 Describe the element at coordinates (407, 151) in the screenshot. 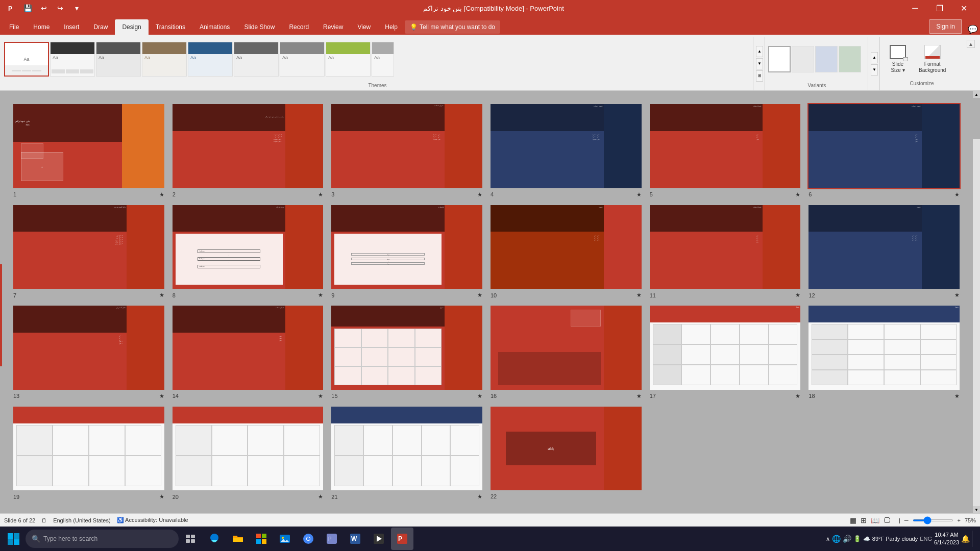

I see `slide-item-3: عنوان اسلاید متن محتوامتن محتوامتن محتوا…` at that location.